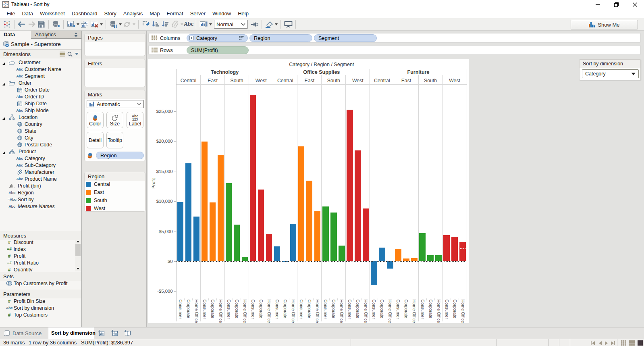  Describe the element at coordinates (217, 38) in the screenshot. I see `pill-category: Category` at that location.